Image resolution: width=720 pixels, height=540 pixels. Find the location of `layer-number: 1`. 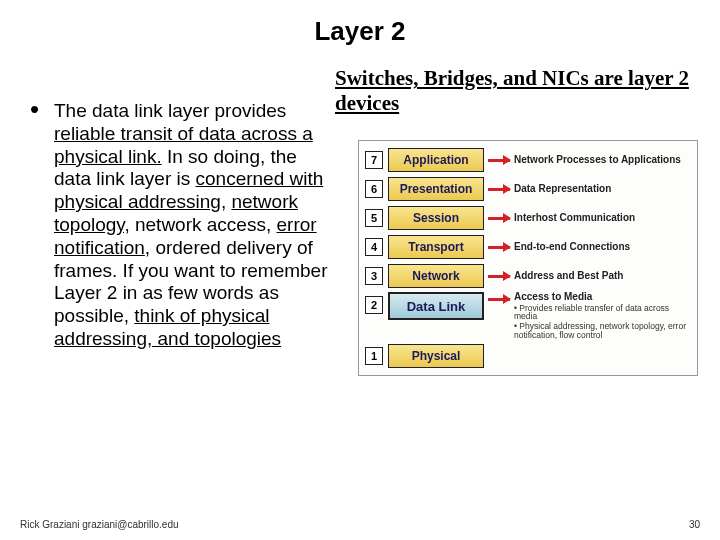

layer-number: 1 is located at coordinates (374, 356).